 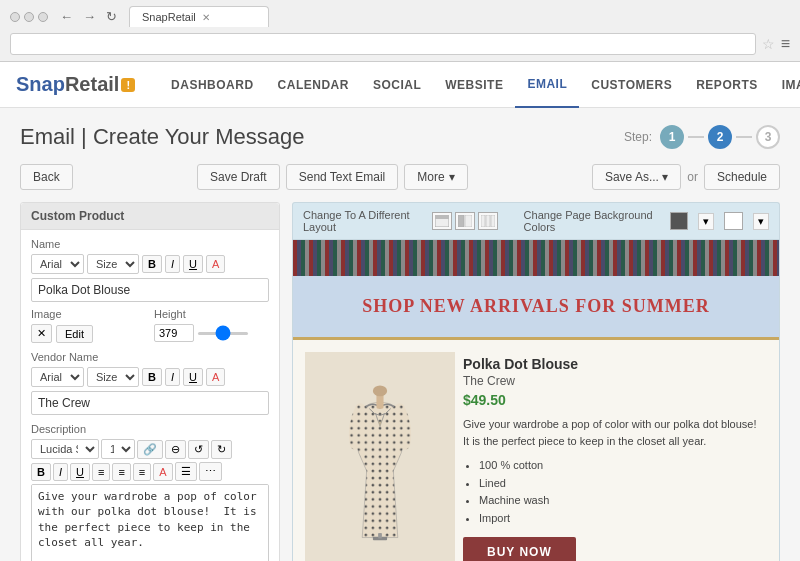 I want to click on desc-size-select: 11, so click(x=118, y=449).